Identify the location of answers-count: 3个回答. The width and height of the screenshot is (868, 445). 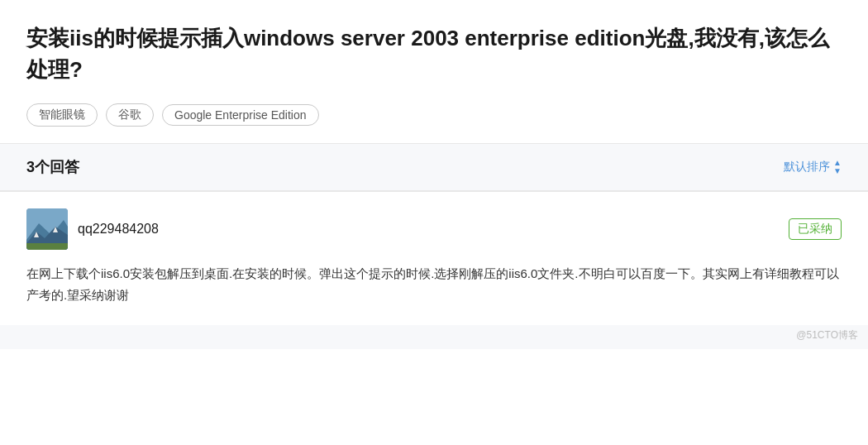
(53, 167).